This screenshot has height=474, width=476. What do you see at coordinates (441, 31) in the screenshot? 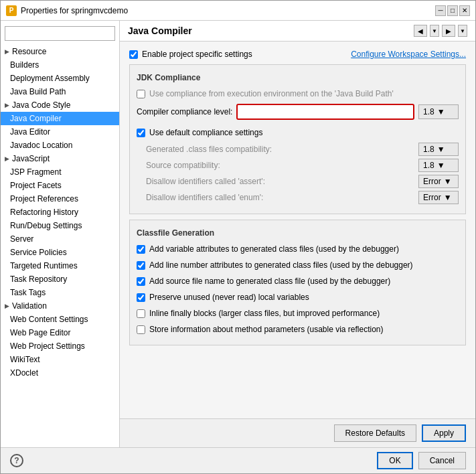
I see `nav-arrows: ◀ ▼ ▶ ▼` at bounding box center [441, 31].